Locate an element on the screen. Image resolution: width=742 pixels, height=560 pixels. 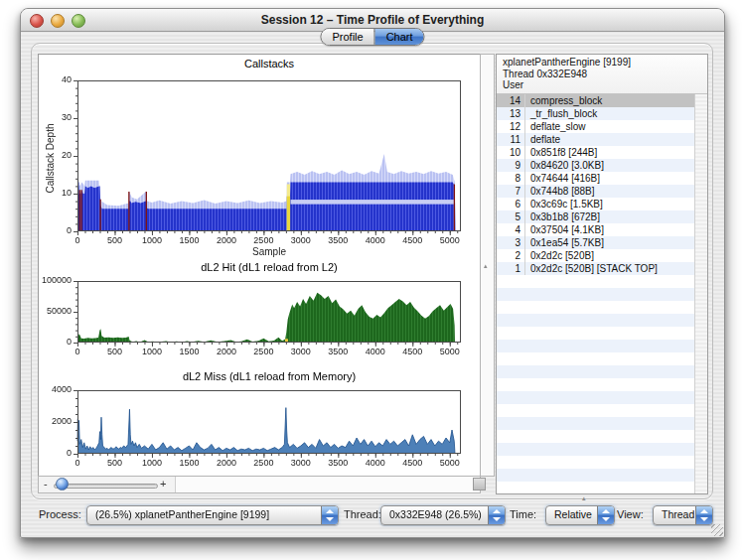
stack-frame-label: 0x744b8 [88B] is located at coordinates (560, 191).